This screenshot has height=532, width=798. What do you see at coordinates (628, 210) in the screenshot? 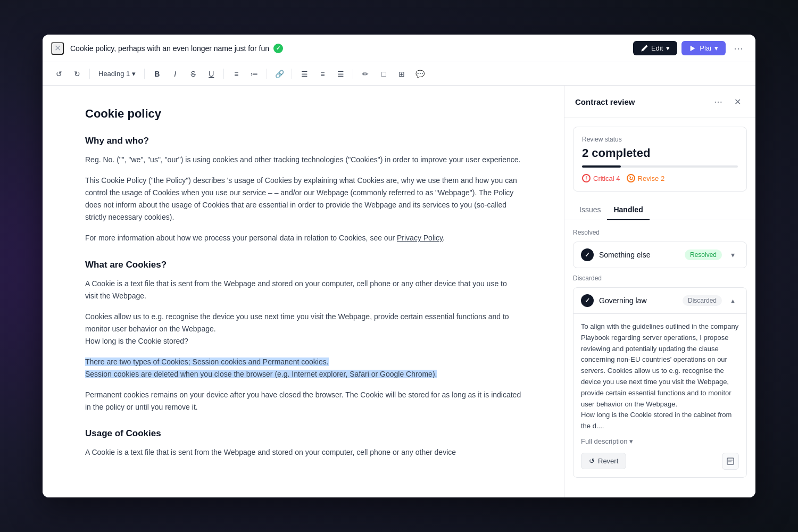
I see `tab-handled: Handled` at bounding box center [628, 210].